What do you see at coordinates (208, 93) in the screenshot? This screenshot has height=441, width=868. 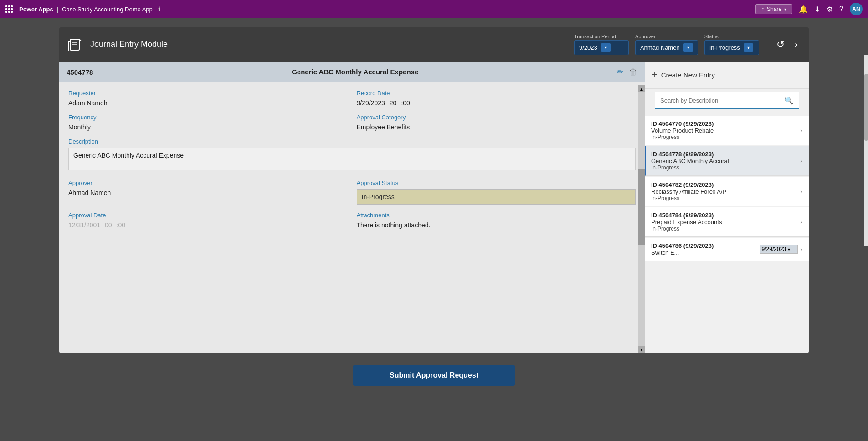 I see `requester-label: Requester` at bounding box center [208, 93].